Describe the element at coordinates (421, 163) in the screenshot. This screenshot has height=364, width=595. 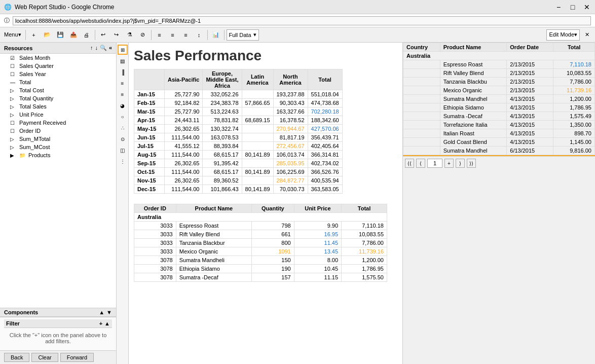
I see `prev-page-button: ⟨` at that location.